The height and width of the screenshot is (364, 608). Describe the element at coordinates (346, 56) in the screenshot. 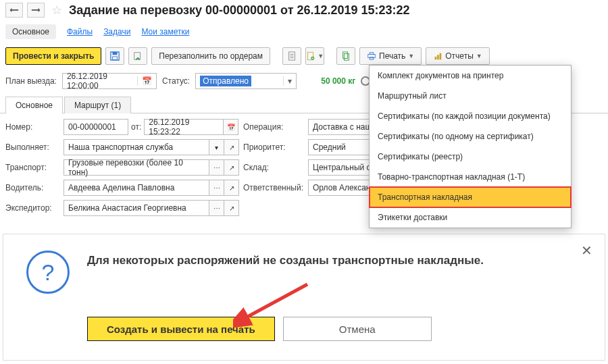

I see `link-doc-icon` at that location.